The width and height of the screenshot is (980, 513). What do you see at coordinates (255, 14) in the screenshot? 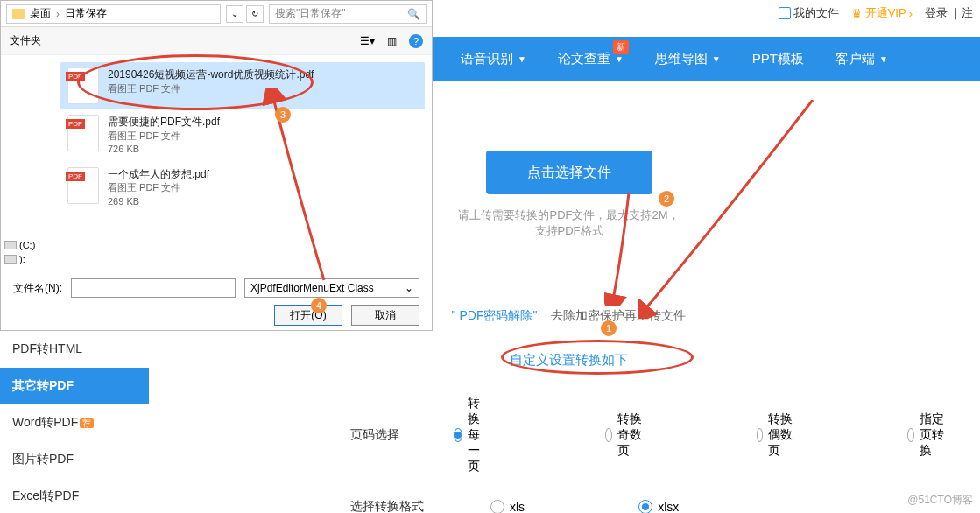
I see `refresh-button: ↻` at bounding box center [255, 14].